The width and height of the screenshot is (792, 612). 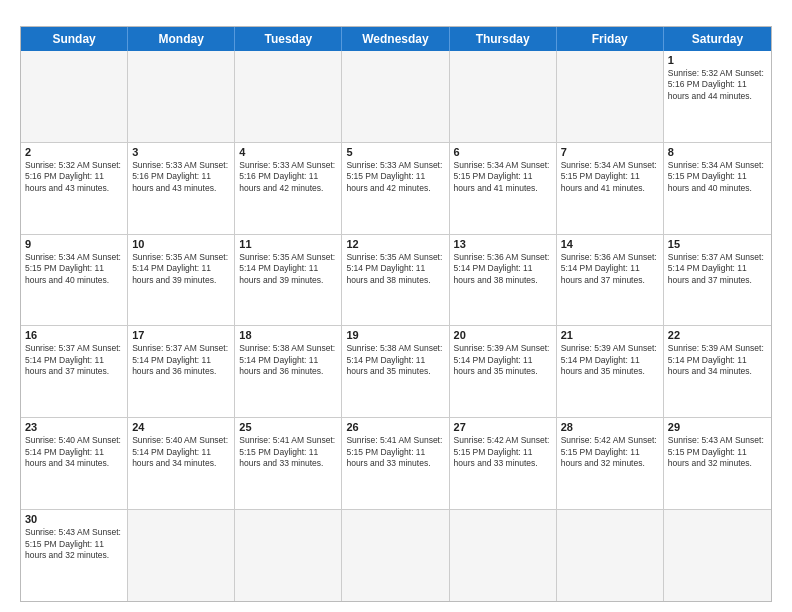 What do you see at coordinates (396, 555) in the screenshot?
I see `calendar-row-5: 30Sunrise: 5:43 AM Sunset: 5:15 PM Dayli…` at bounding box center [396, 555].